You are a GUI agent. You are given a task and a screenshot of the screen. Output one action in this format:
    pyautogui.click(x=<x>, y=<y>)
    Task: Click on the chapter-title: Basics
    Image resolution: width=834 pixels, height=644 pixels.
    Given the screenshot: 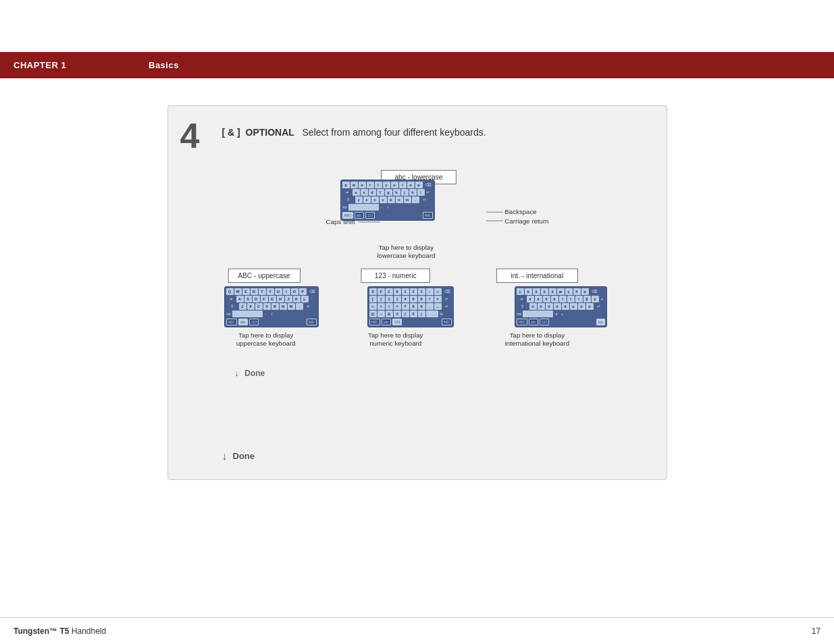 What is the action you would take?
    pyautogui.click(x=163, y=65)
    